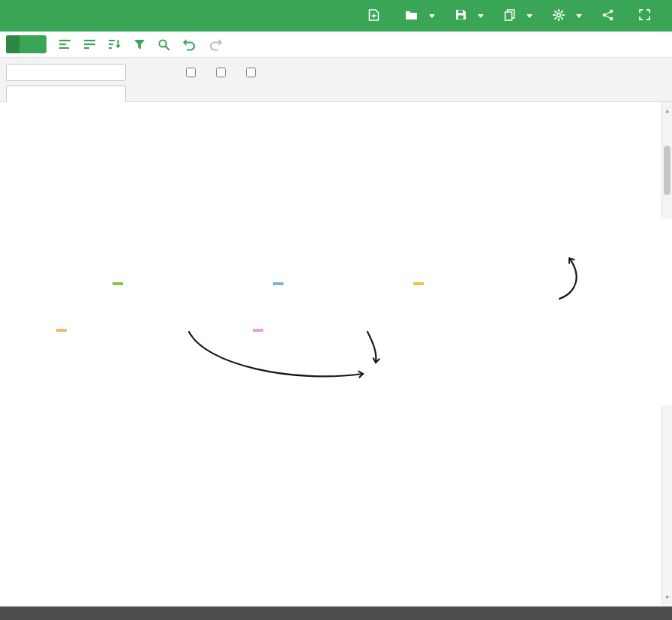 This screenshot has width=672, height=620. I want to click on editor-toolbar, so click(336, 44).